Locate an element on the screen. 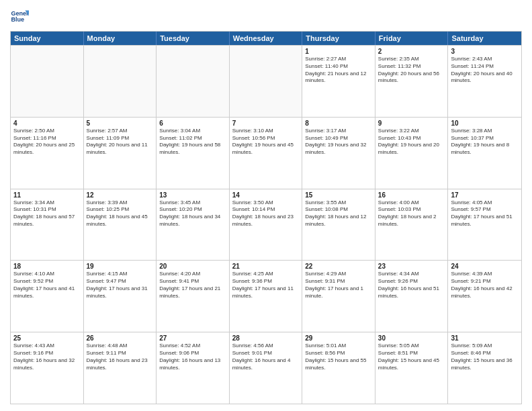 The image size is (532, 411). calendar-cell: 5Sunrise: 2:57 AMSunset: 11:09 PMDayligh… is located at coordinates (121, 153).